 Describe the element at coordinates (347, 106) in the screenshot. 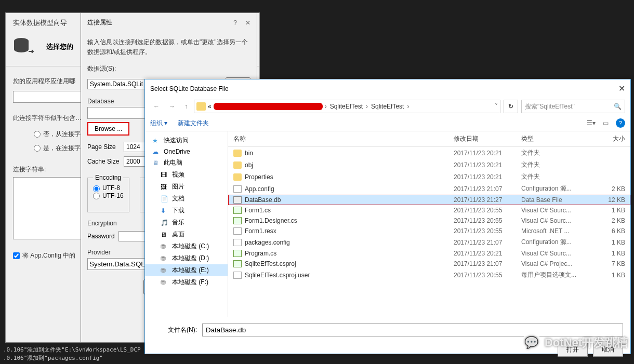

I see `breadcrumb: « › SqliteEfTest › SqliteEfTest › ˅` at that location.